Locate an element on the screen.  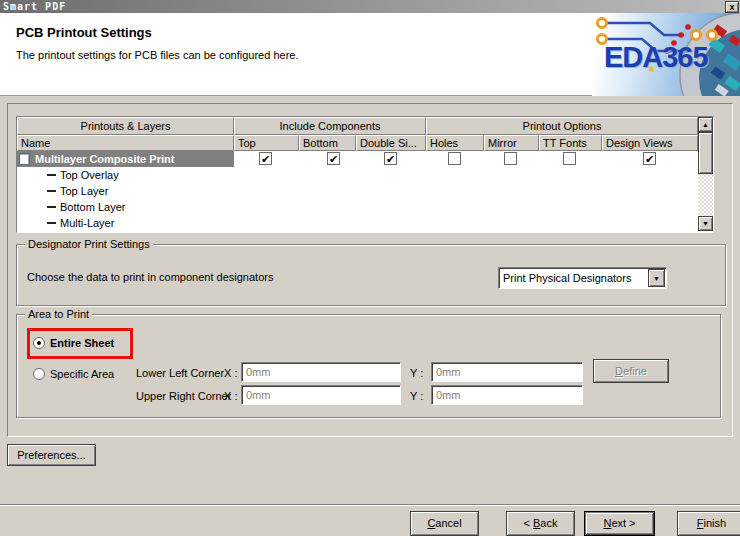
specific-area-label: Specific Area is located at coordinates (82, 374).